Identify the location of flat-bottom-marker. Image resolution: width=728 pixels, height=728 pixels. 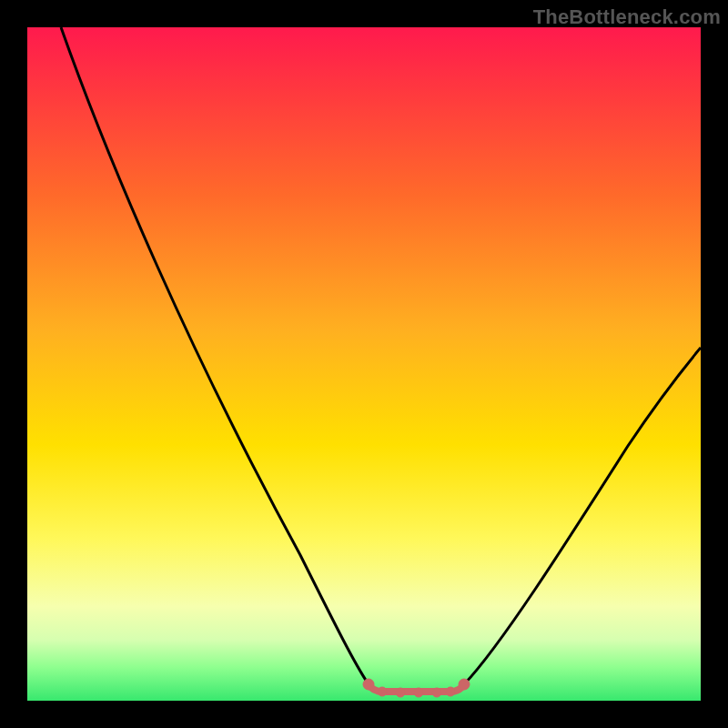
(417, 688).